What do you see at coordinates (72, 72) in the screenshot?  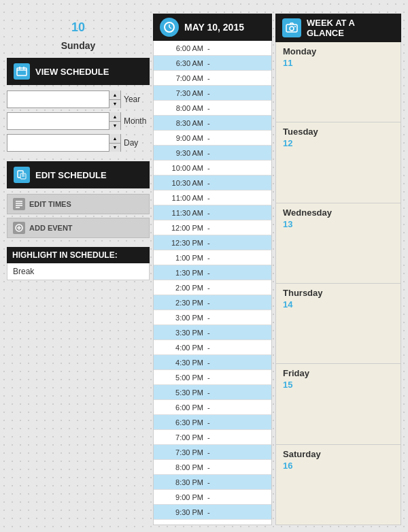 I see `view-schedule-label: VIEW SCHEDULE` at bounding box center [72, 72].